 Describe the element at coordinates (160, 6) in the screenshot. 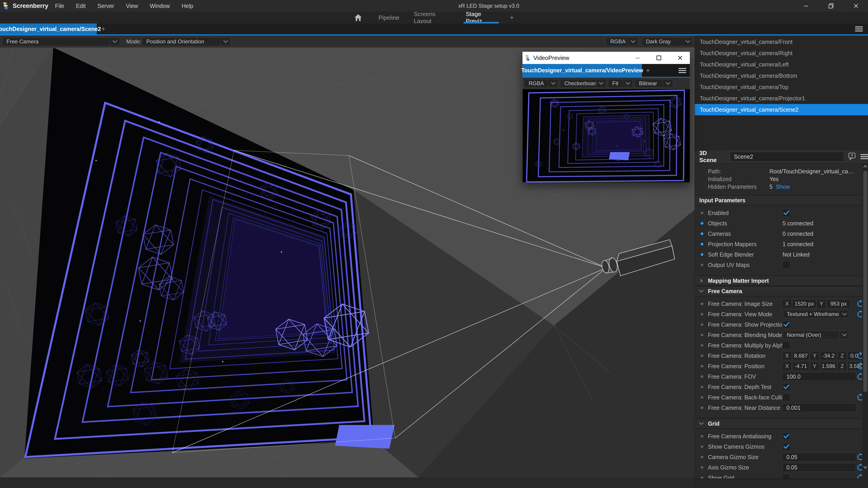

I see `menu-window: Window` at that location.